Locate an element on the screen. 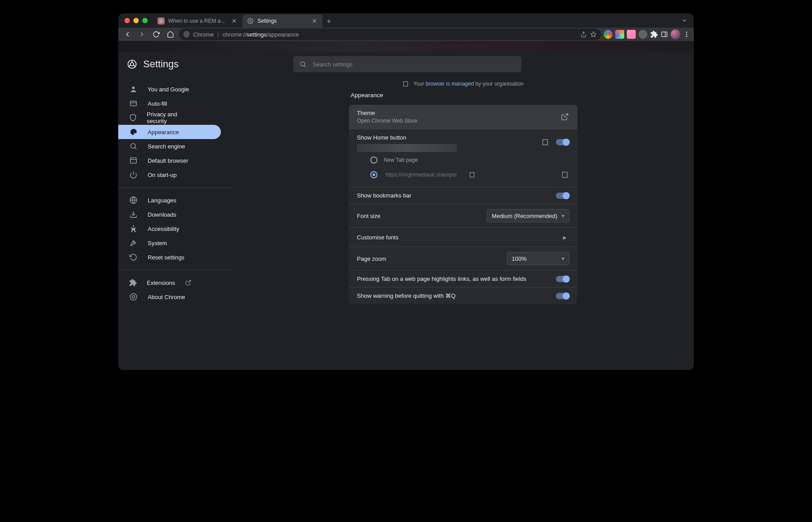 The width and height of the screenshot is (812, 522). extensions-area is located at coordinates (647, 34).